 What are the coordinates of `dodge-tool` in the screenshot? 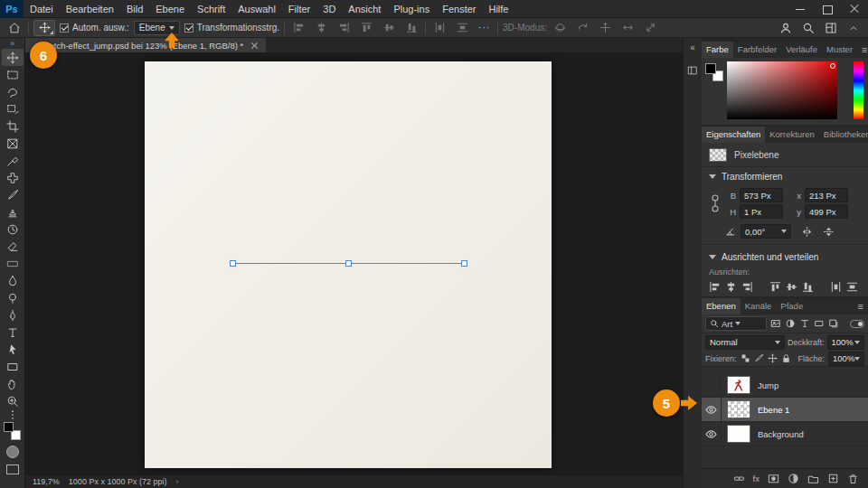 It's located at (13, 298).